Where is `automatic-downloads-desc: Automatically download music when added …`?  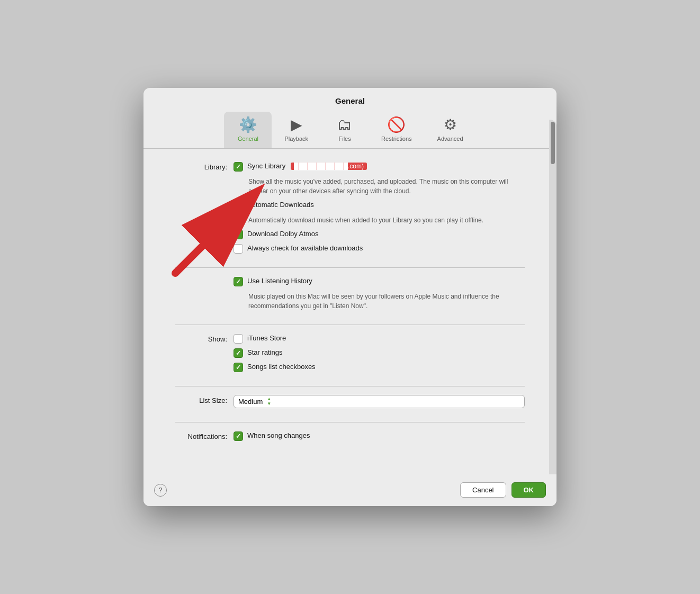
automatic-downloads-desc: Automatically download music when added … is located at coordinates (387, 220).